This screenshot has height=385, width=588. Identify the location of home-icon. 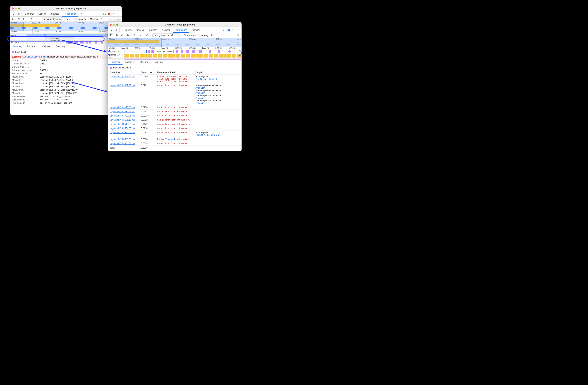
(147, 35).